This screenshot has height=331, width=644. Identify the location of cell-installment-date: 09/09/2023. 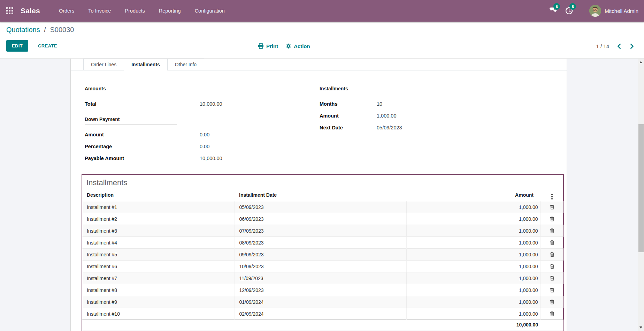
(321, 255).